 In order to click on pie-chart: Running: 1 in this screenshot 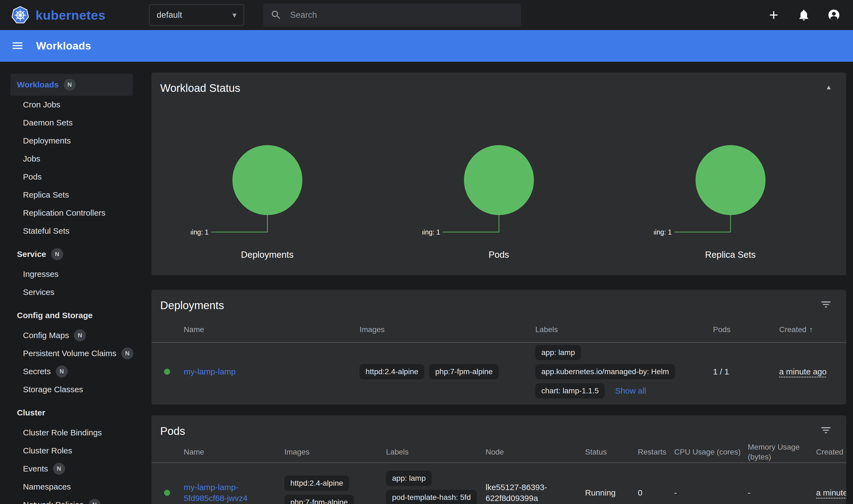, I will do `click(267, 190)`.